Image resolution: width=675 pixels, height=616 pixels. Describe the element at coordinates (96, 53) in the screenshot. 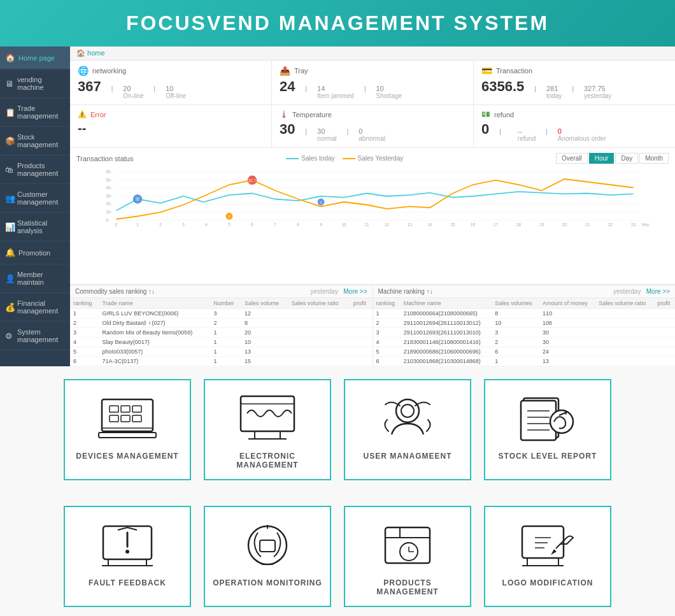

I see `breadcrumb-home: home` at that location.